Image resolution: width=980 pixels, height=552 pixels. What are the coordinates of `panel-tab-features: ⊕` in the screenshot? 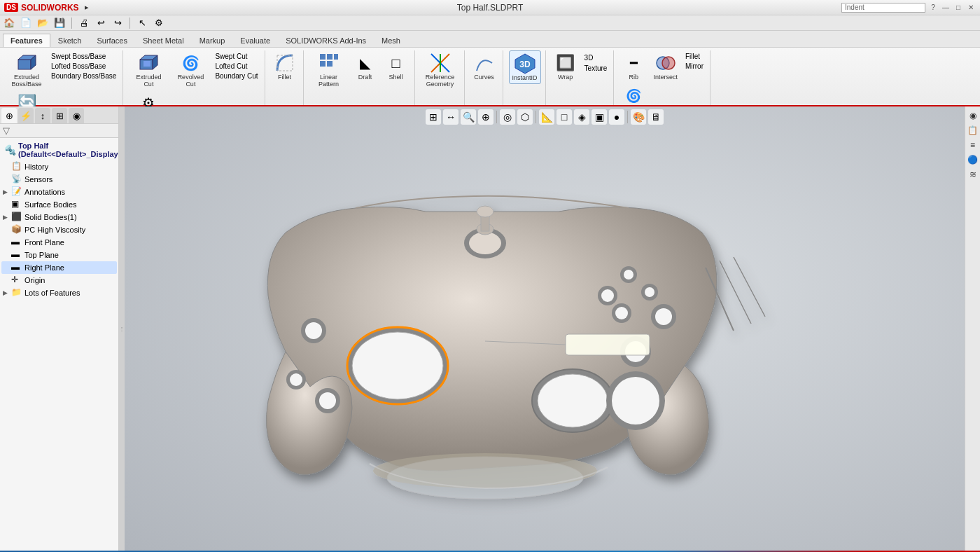 It's located at (9, 116).